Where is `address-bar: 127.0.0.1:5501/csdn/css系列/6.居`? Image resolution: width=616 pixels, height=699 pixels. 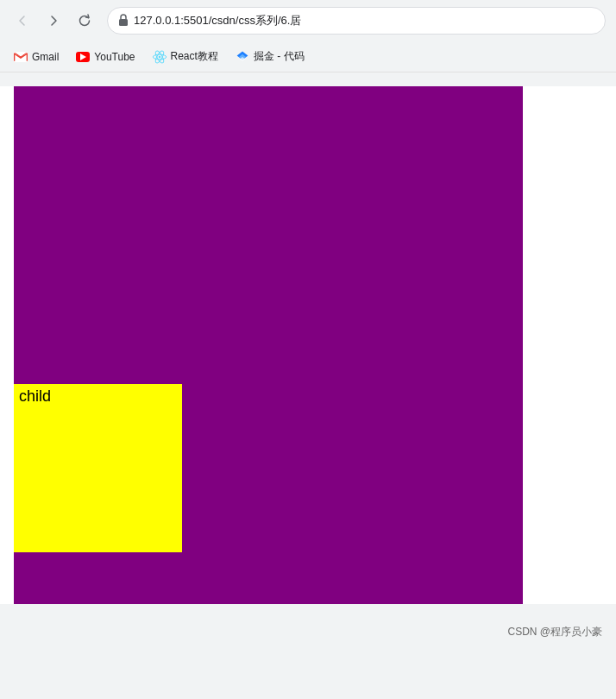
address-bar: 127.0.0.1:5501/csdn/css系列/6.居 is located at coordinates (356, 21).